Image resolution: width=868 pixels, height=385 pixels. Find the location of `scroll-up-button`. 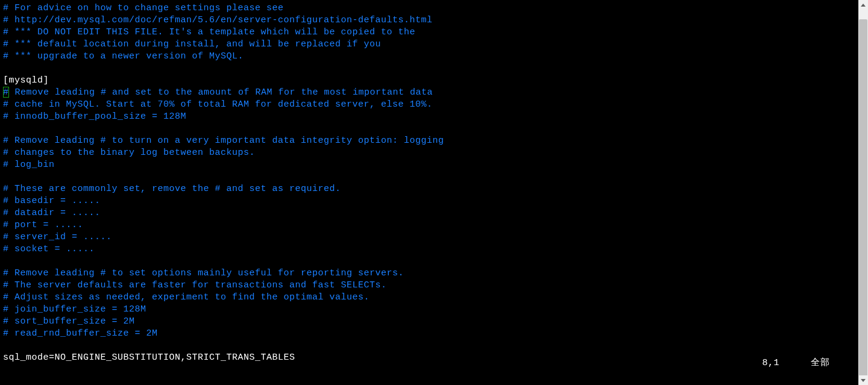

scroll-up-button is located at coordinates (863, 5).